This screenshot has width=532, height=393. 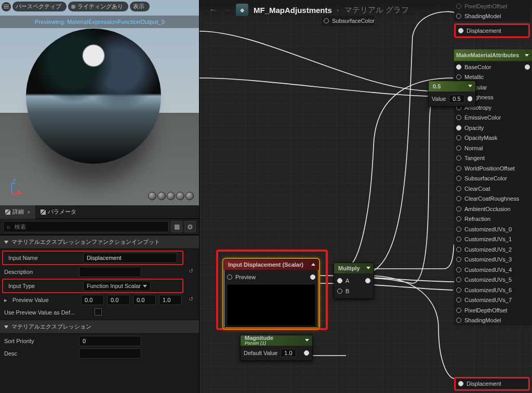 What do you see at coordinates (493, 128) in the screenshot?
I see `pin-opacity: Opacity` at bounding box center [493, 128].